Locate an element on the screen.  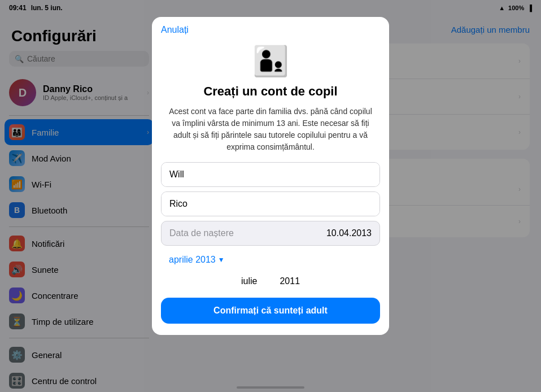
modal-icon-container: 🧑‍🧒 is located at coordinates (270, 60).